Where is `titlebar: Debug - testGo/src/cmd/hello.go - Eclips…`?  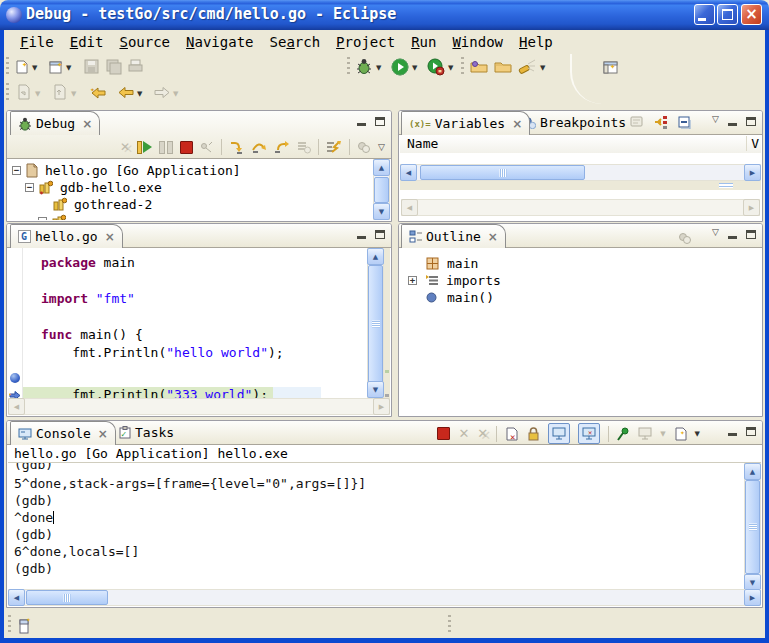 titlebar: Debug - testGo/src/cmd/hello.go - Eclips… is located at coordinates (384, 15).